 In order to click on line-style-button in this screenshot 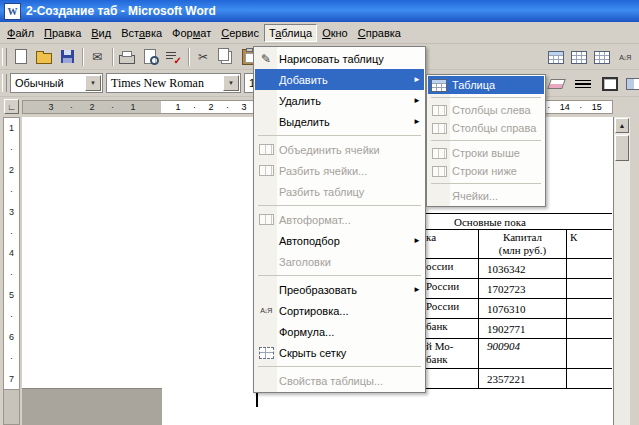, I will do `click(583, 84)`.